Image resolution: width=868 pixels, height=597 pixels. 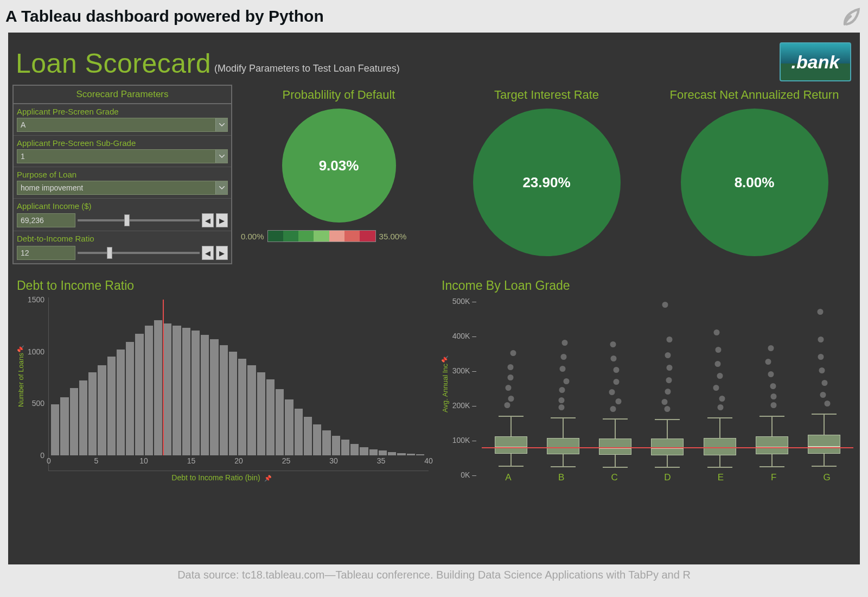 I want to click on dti-value: 12, so click(x=25, y=253).